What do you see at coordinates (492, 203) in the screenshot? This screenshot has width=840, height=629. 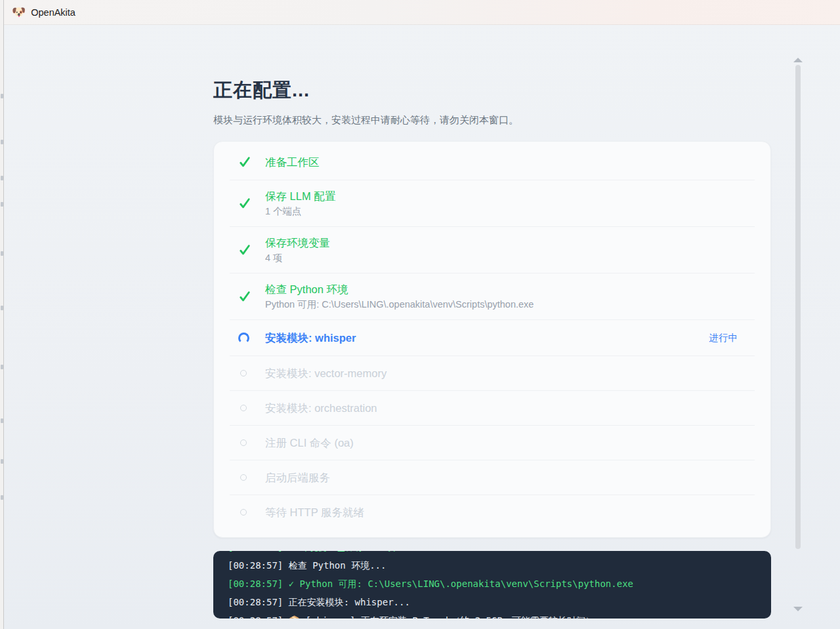 I see `step-save-llm-config: 保存 LLM 配置 1 个端点` at bounding box center [492, 203].